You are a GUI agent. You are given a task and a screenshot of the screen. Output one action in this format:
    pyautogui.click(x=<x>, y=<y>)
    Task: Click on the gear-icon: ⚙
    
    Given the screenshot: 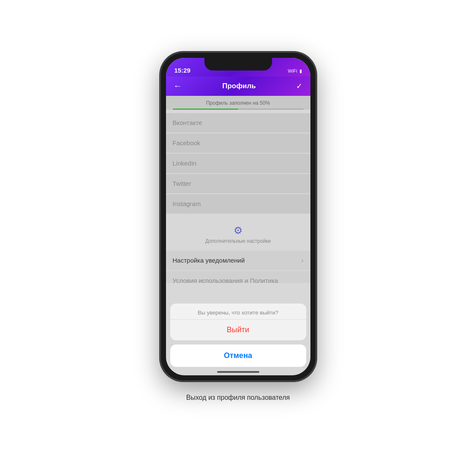 What is the action you would take?
    pyautogui.click(x=238, y=231)
    